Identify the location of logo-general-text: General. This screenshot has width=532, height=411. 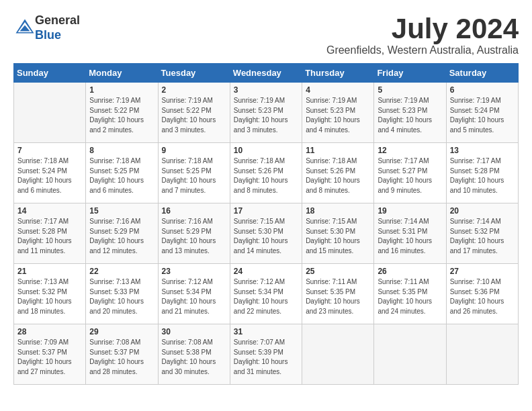
(58, 20).